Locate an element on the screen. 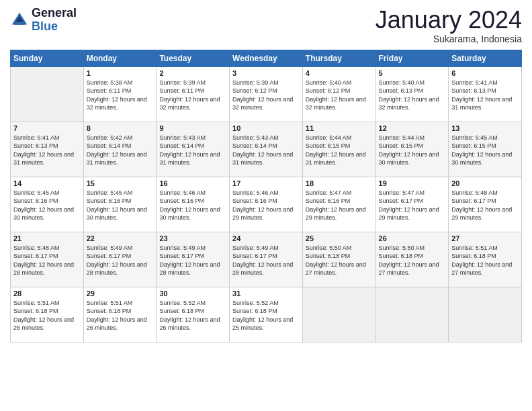  day-info: Sunrise: 5:40 AMSunset: 6:12 PMDaylight:… is located at coordinates (339, 95).